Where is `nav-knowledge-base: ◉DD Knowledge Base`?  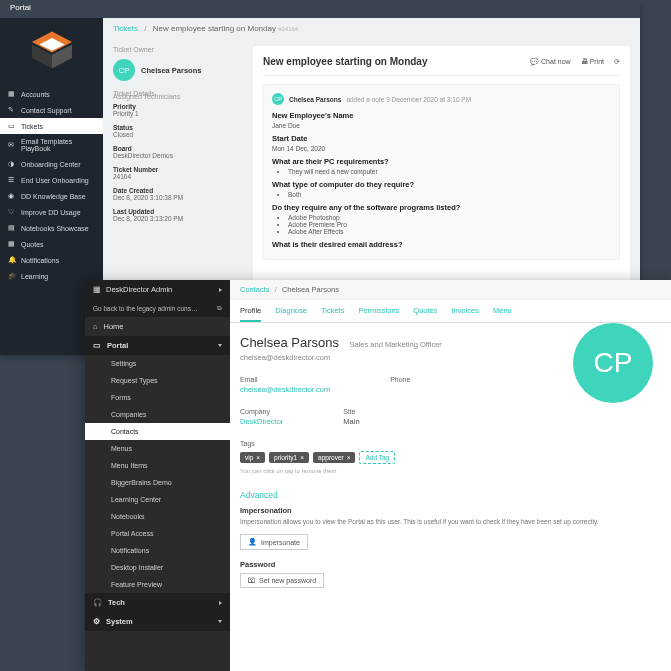
nav-knowledge-base: ◉DD Knowledge Base is located at coordinates (52, 196).